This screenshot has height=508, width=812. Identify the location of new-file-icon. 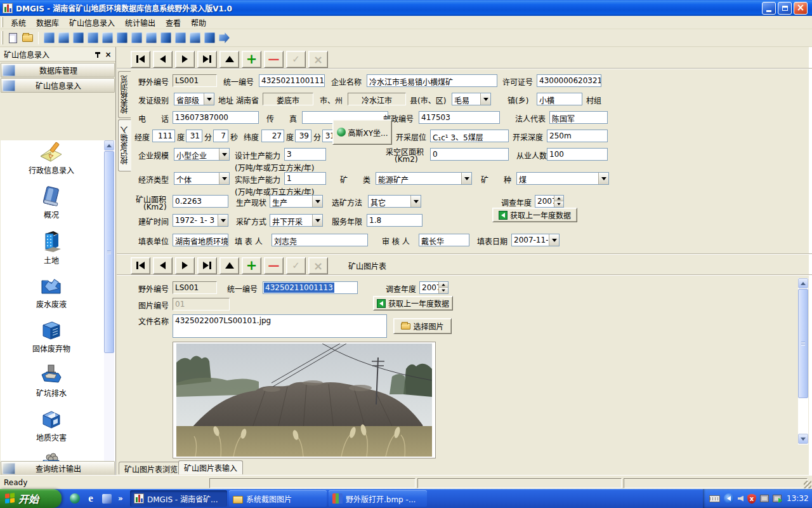
(13, 38).